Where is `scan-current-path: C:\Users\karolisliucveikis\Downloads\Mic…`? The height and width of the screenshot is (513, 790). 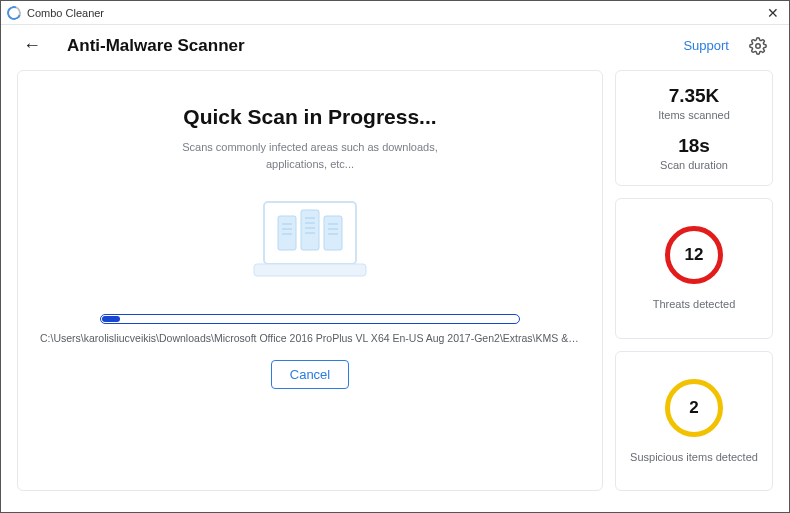 scan-current-path: C:\Users\karolisliucveikis\Downloads\Mic… is located at coordinates (310, 338).